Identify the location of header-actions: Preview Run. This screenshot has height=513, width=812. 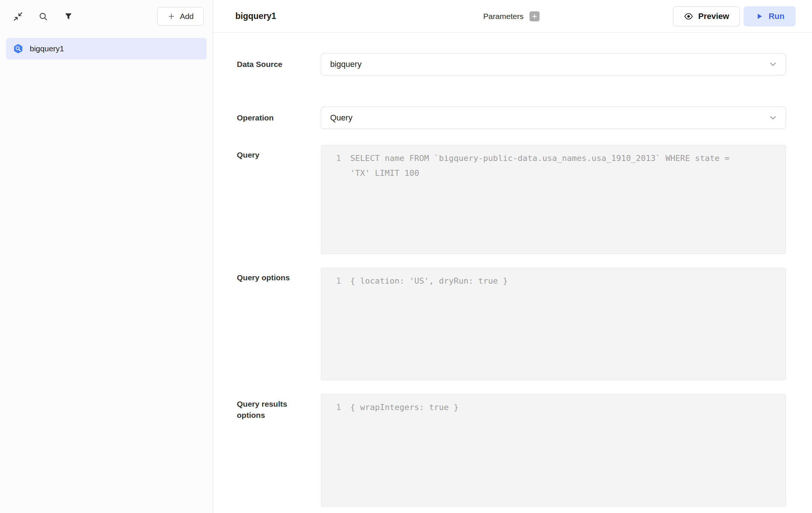
(734, 16).